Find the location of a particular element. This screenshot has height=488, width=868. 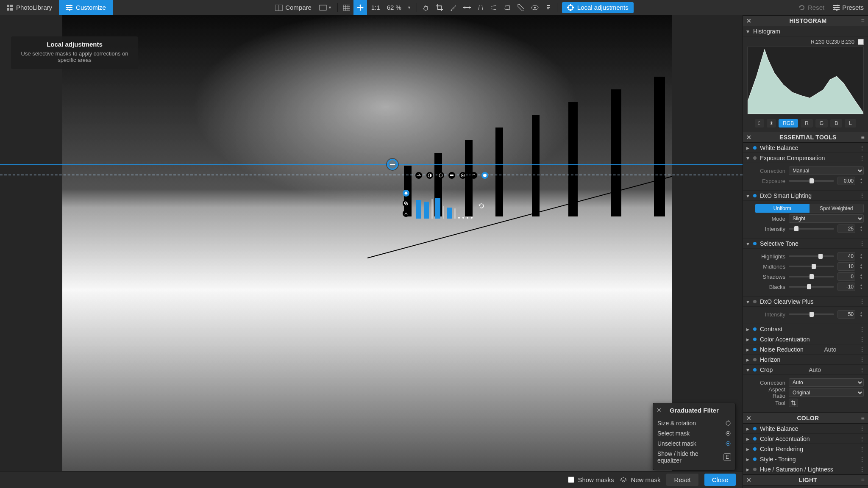

eq-detail-icon is located at coordinates (406, 214).